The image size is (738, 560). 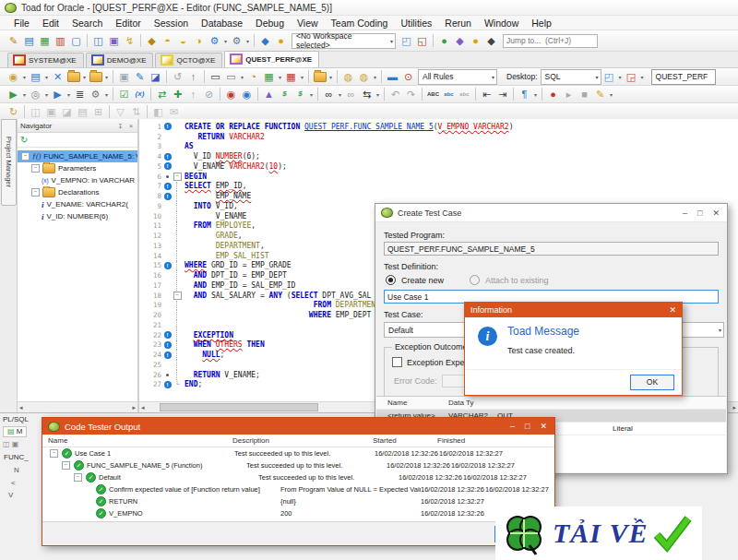 What do you see at coordinates (35, 94) in the screenshot?
I see `execute-script-icon: ◎` at bounding box center [35, 94].